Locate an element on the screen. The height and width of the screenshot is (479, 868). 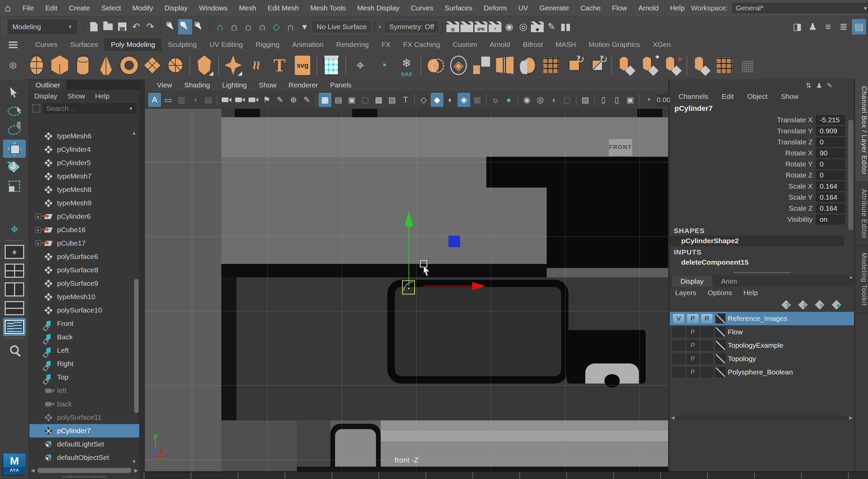
move-tool is located at coordinates (14, 149).